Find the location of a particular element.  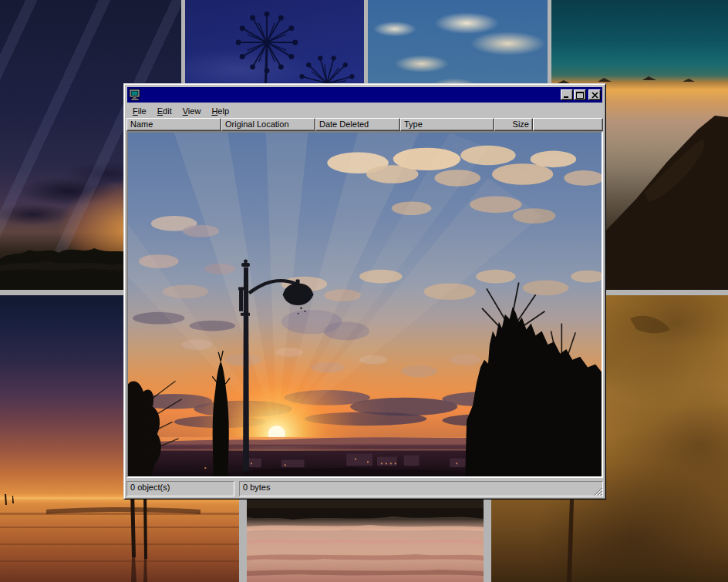

window-controls is located at coordinates (580, 95).